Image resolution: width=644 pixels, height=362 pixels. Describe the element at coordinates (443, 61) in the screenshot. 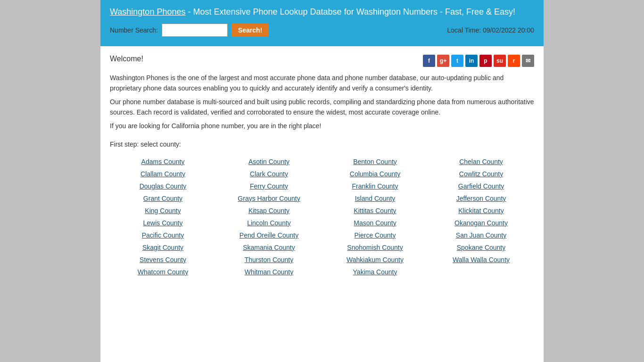

I see `share-googleplus: g+` at that location.